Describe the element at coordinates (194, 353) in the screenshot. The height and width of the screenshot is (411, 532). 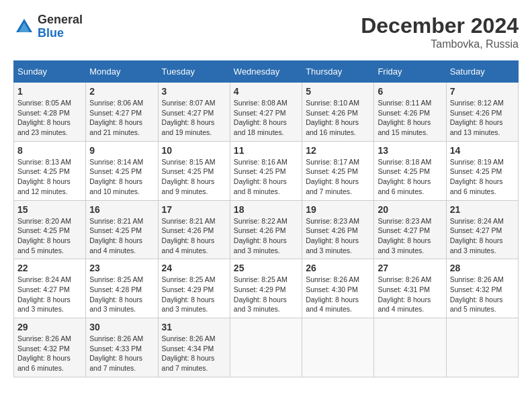
I see `day-info: Sunrise: 8:26 AMSunset: 4:34 PMDaylight:…` at that location.